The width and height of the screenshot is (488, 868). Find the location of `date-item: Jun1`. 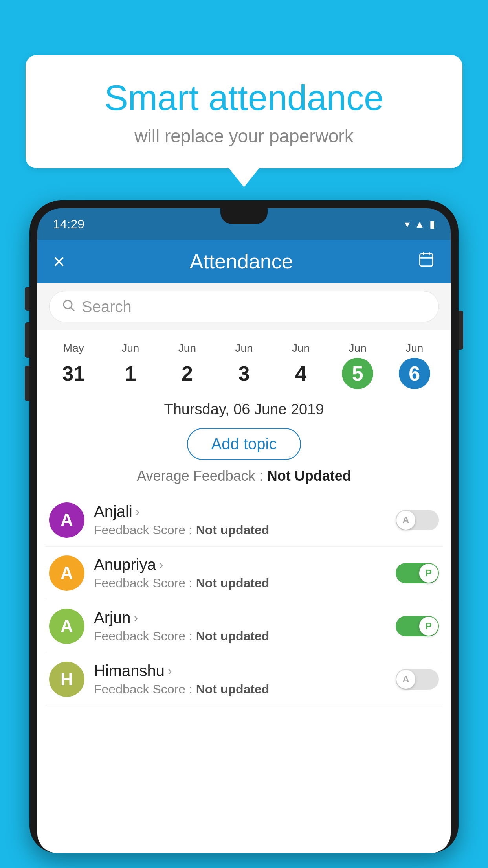

date-item: Jun1 is located at coordinates (130, 366).